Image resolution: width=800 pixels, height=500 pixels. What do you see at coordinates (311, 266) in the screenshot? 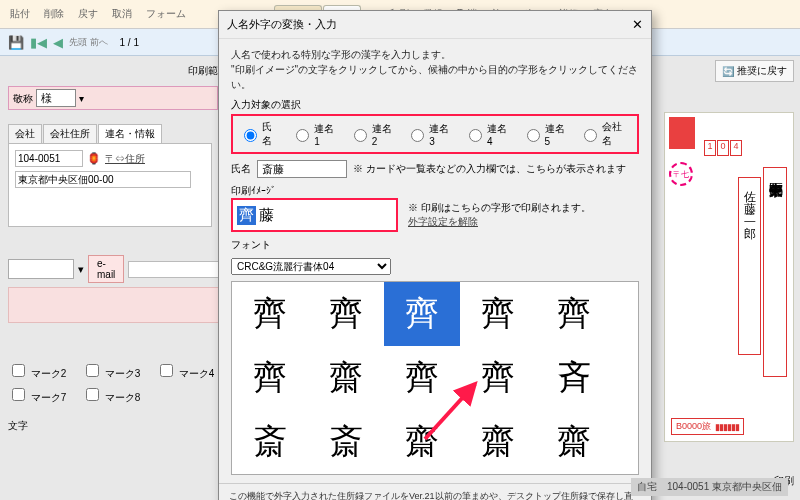
I see `font-select: CRC&G流麗行書体04` at bounding box center [311, 266].